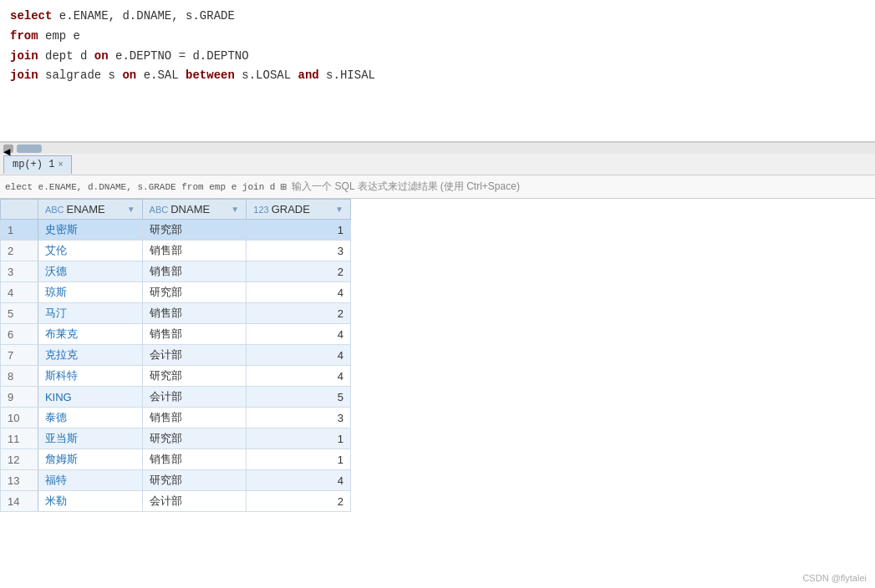 The height and width of the screenshot is (588, 875). I want to click on cell-ename: 史密斯, so click(90, 231).